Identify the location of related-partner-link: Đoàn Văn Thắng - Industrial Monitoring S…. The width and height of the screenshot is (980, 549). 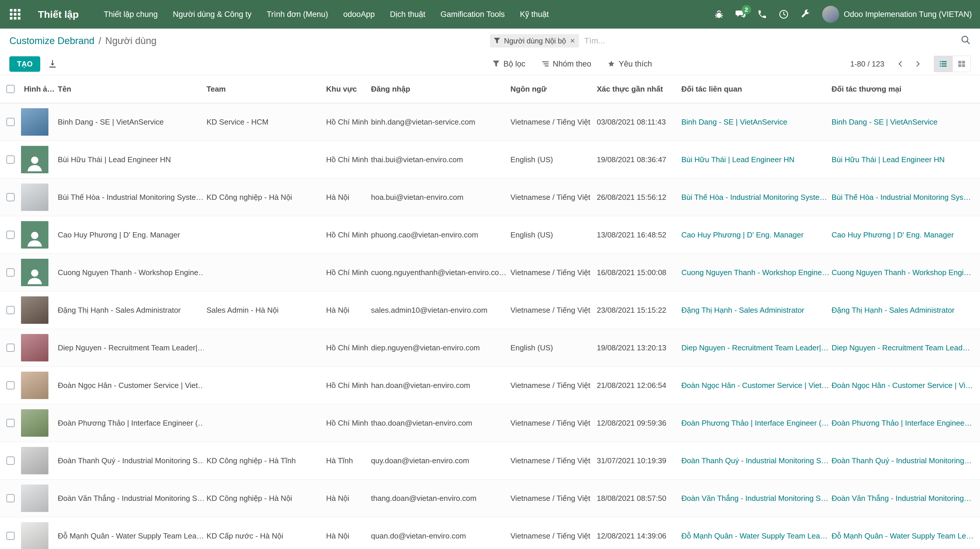
(755, 498).